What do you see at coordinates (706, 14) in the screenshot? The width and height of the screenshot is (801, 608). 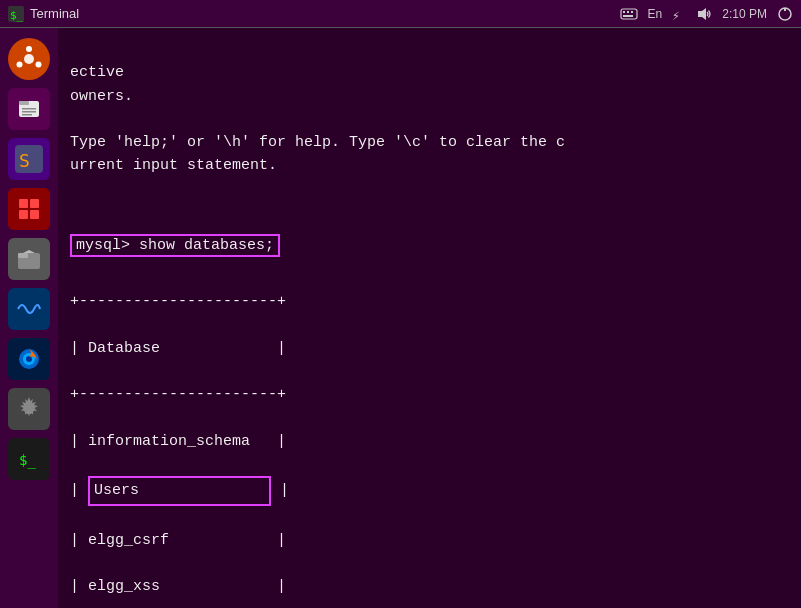 I see `titlebar-right: En ⚡ 2:10 PM` at bounding box center [706, 14].